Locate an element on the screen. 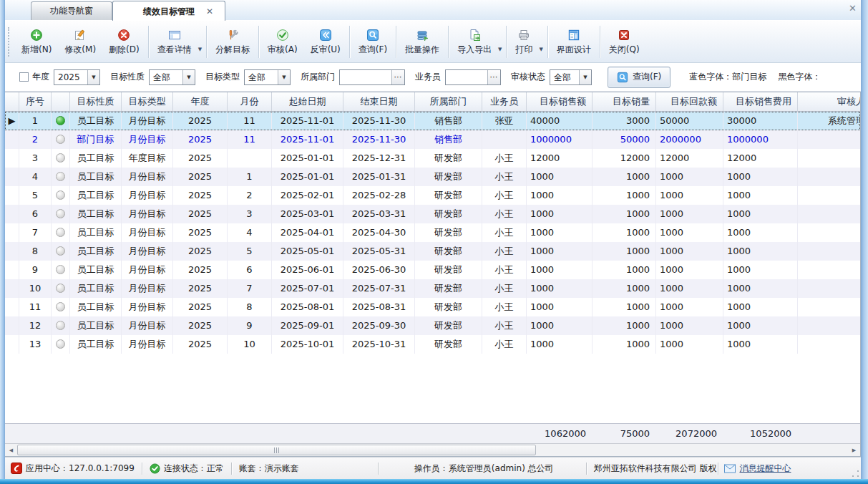 The image size is (868, 484). column-header: 序号 is located at coordinates (36, 102).